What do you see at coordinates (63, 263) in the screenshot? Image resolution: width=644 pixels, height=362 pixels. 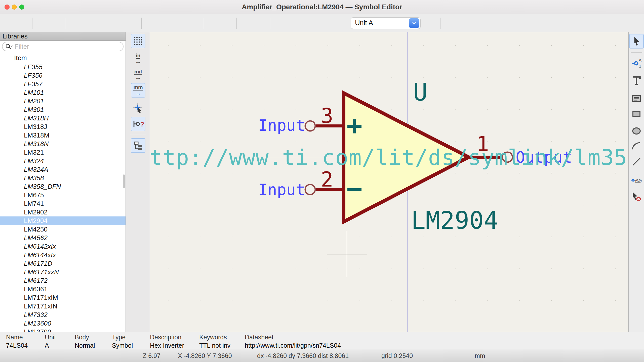 I see `library-item-LM6171D: LM6171D` at bounding box center [63, 263].